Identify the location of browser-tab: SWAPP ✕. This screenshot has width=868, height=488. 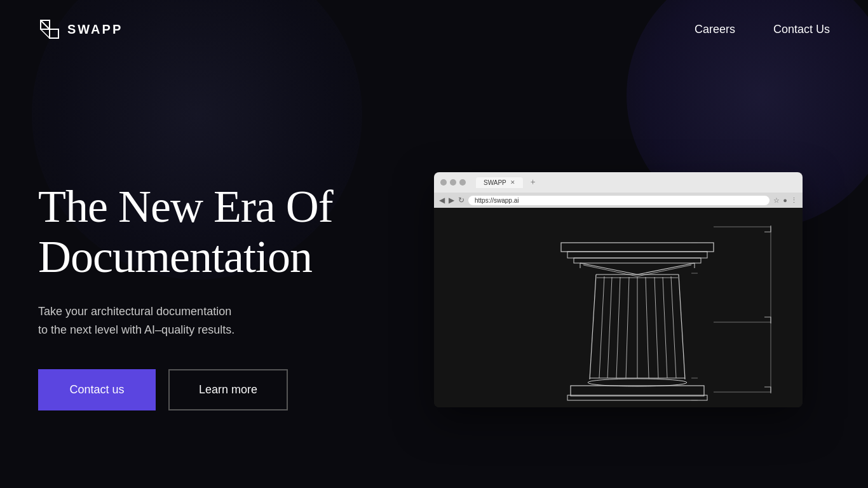
(499, 183).